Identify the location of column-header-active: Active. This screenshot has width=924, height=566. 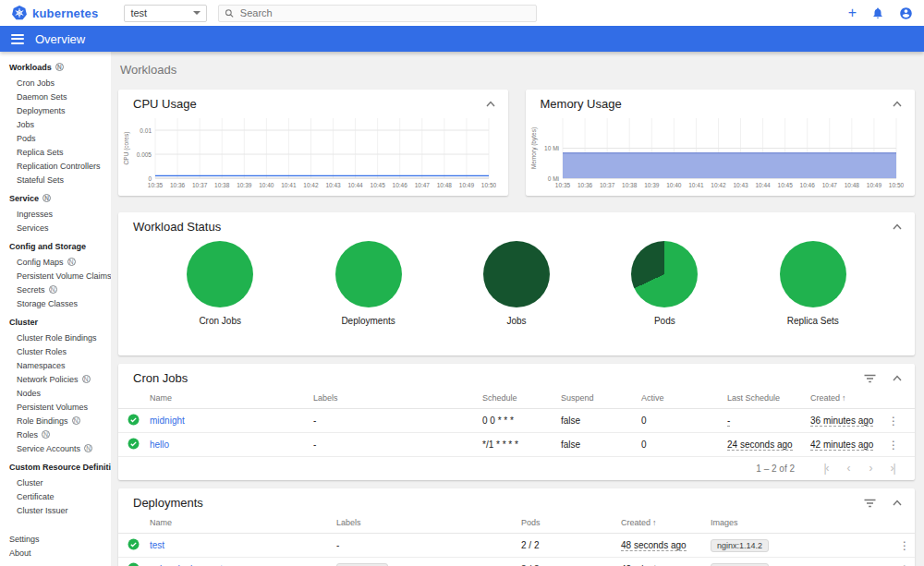
(680, 398).